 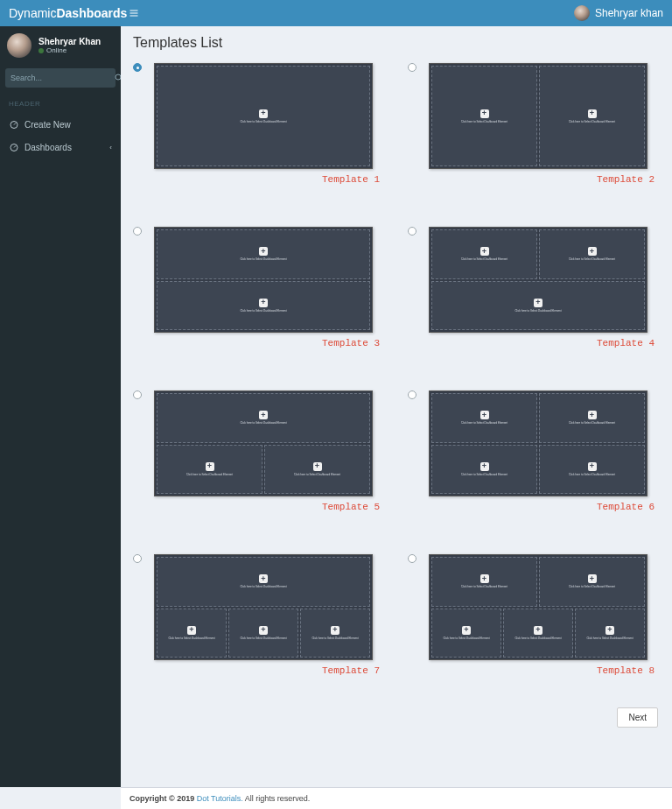 What do you see at coordinates (60, 78) in the screenshot?
I see `search-input` at bounding box center [60, 78].